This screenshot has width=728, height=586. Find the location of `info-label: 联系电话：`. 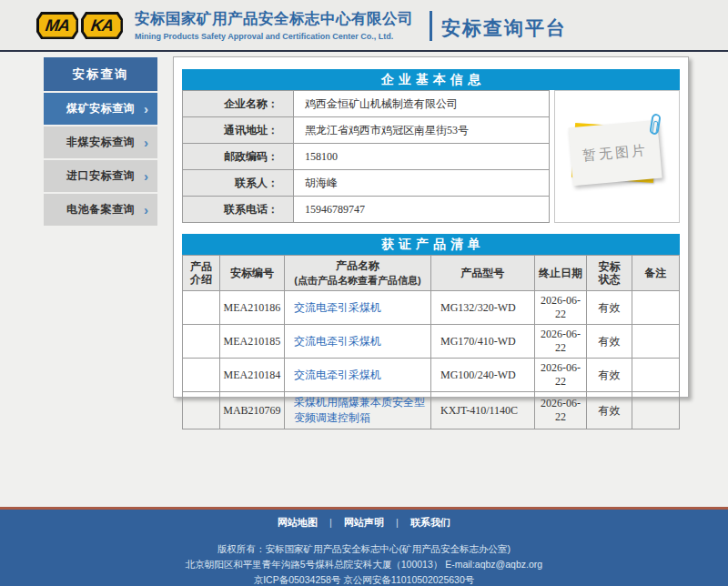

info-label: 联系电话： is located at coordinates (238, 209).